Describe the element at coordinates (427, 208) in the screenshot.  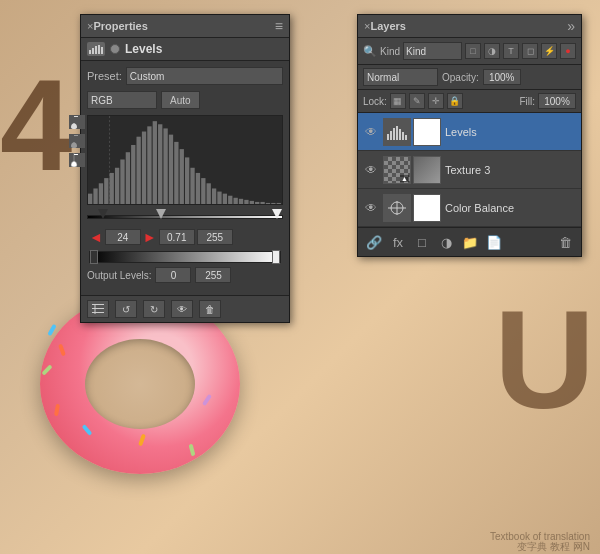
I see `colorbalance-mask-thumb` at that location.